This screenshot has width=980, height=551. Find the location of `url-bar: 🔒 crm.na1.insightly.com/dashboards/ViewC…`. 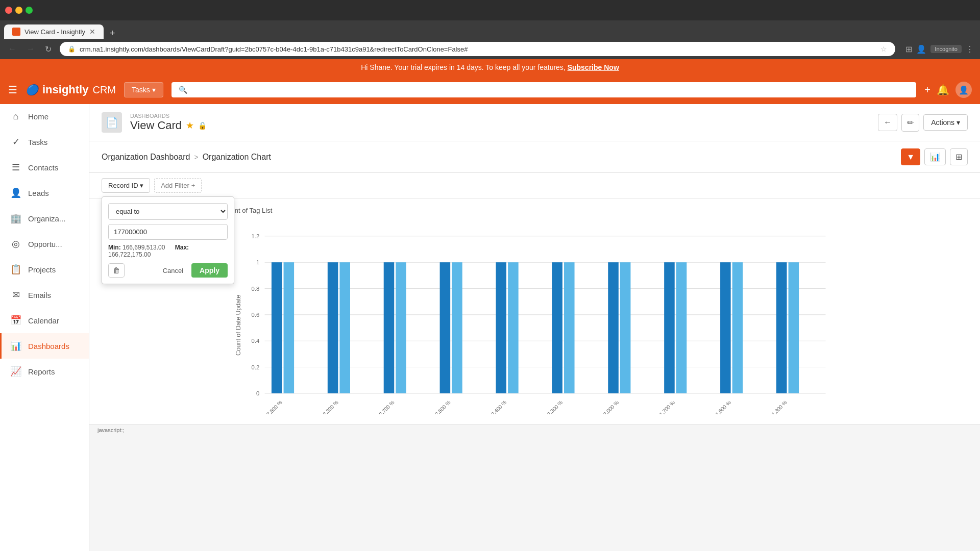

url-bar: 🔒 crm.na1.insightly.com/dashboards/ViewC… is located at coordinates (478, 49).